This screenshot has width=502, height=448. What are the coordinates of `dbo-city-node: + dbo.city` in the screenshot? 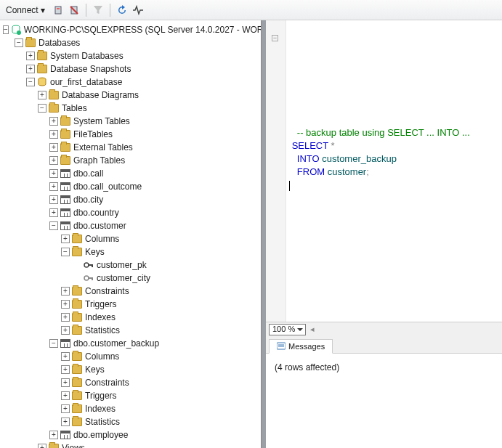 It's located at (131, 200).